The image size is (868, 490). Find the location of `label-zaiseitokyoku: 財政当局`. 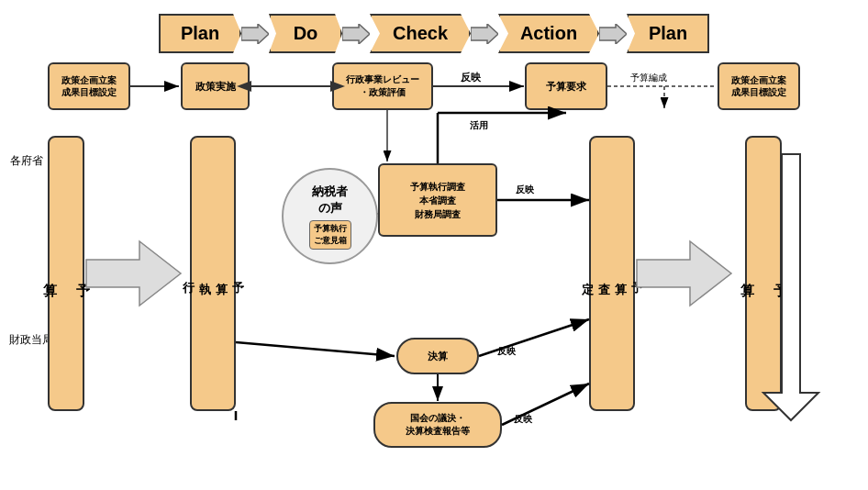

label-zaiseitokyoku: 財政当局 is located at coordinates (27, 340).